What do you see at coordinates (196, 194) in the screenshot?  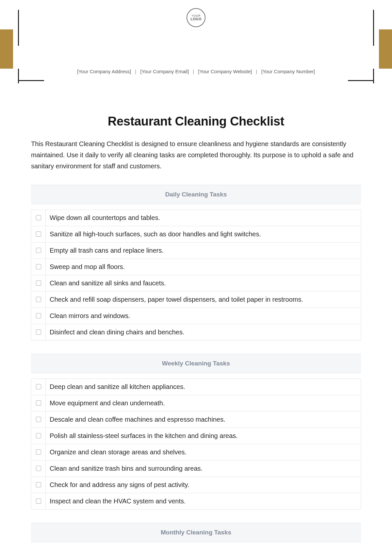 I see `section-header: Daily Cleaning Tasks` at bounding box center [196, 194].